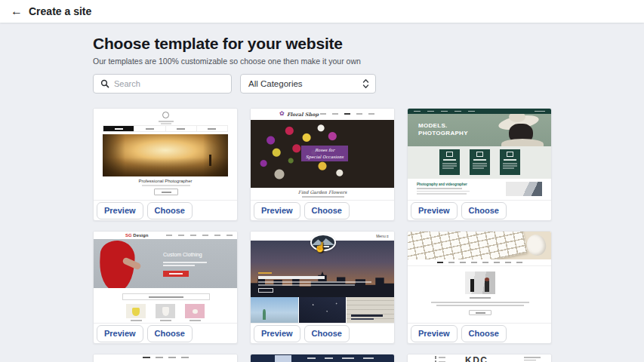  I want to click on template-thumbnail-floral-shop: ✿ Floral Shop Roses for Special Occasion…, so click(322, 154).